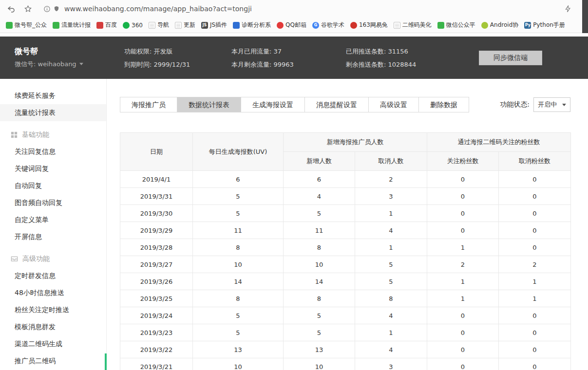 Image resolution: width=588 pixels, height=370 pixels. What do you see at coordinates (238, 350) in the screenshot?
I see `table-cell: 13` at bounding box center [238, 350].